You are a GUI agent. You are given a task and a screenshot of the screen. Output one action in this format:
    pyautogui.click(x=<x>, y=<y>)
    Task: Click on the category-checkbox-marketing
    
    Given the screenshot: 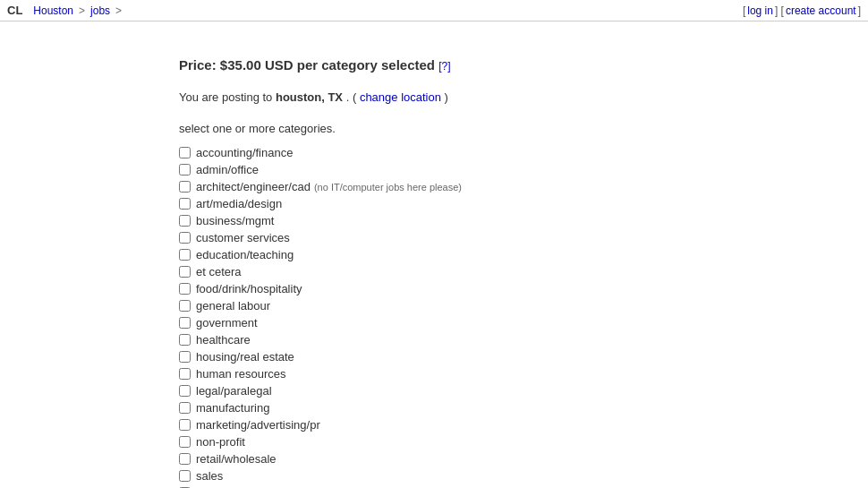 What is the action you would take?
    pyautogui.click(x=184, y=424)
    